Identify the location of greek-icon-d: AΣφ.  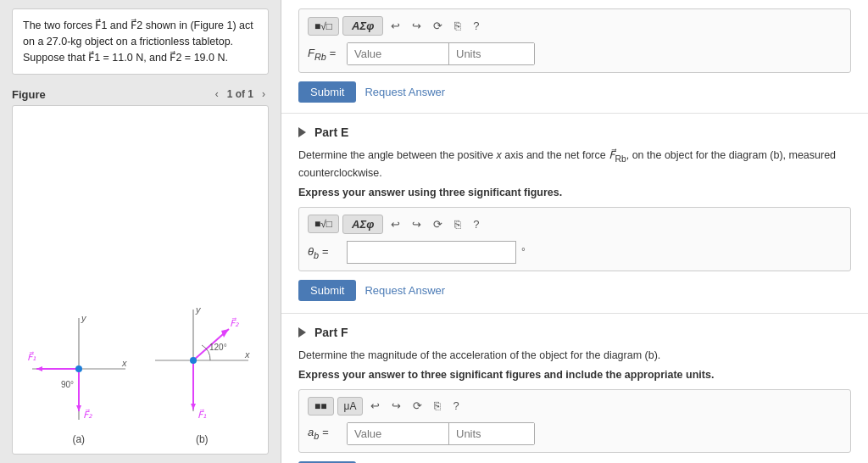
(363, 25).